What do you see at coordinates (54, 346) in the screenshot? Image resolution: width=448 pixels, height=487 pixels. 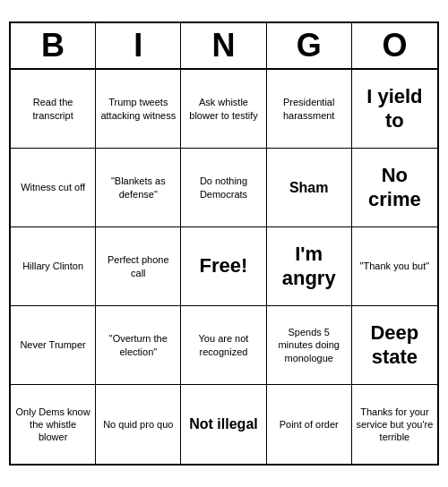 I see `bingo-cell-15: Never Trumper` at bounding box center [54, 346].